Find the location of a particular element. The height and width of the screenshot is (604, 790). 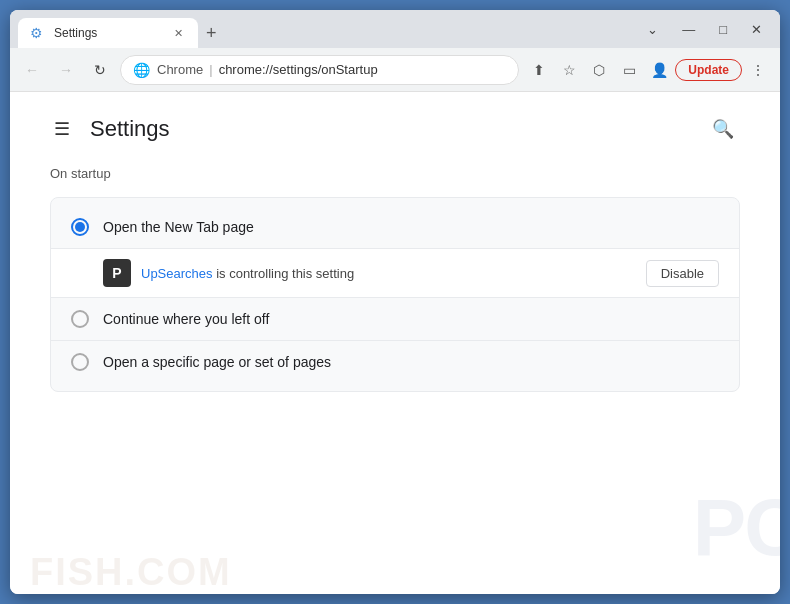

browser-name: Chrome is located at coordinates (180, 70).